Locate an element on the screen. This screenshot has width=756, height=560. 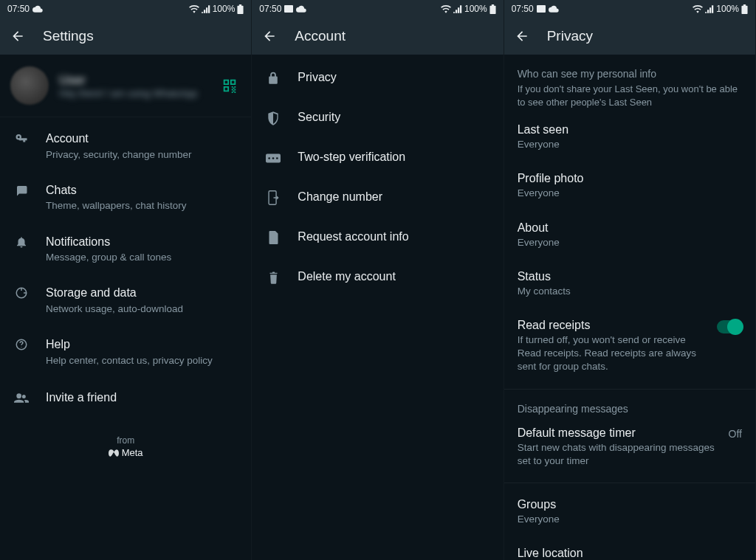
people-icon is located at coordinates (21, 398).